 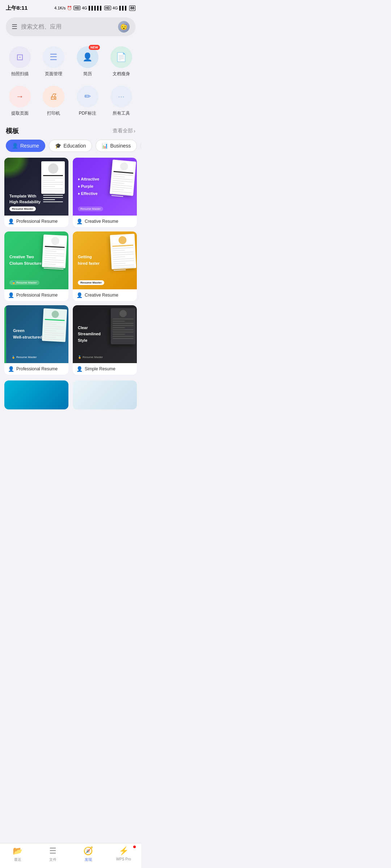 What do you see at coordinates (20, 57) in the screenshot?
I see `scan-icon: ⊡` at bounding box center [20, 57].